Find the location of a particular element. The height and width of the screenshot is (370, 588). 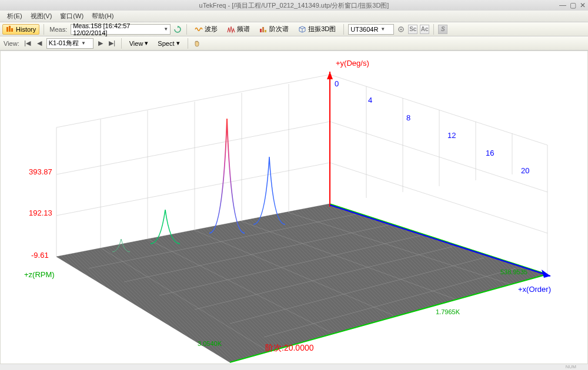

order-spectrum-button: 阶次谱 is located at coordinates (274, 29).